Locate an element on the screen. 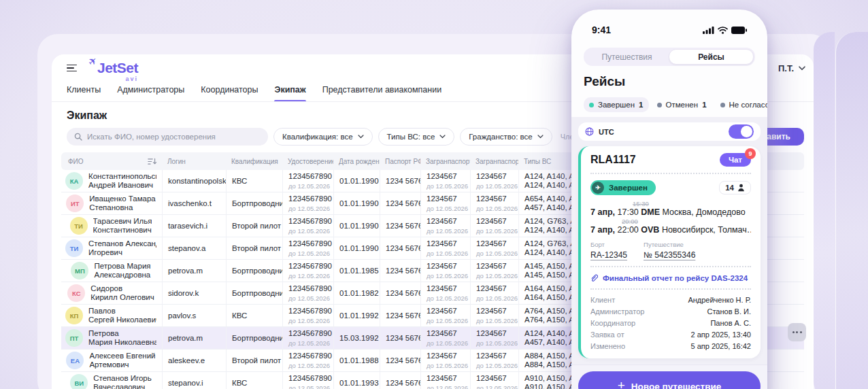 This screenshot has height=389, width=868. board-value: RA-12345 is located at coordinates (609, 255).